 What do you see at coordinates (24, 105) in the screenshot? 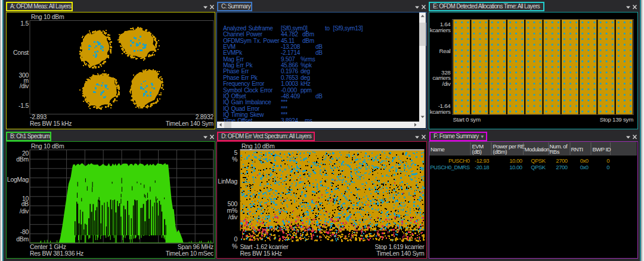
I see `svg-text: -1.5` at bounding box center [24, 105].